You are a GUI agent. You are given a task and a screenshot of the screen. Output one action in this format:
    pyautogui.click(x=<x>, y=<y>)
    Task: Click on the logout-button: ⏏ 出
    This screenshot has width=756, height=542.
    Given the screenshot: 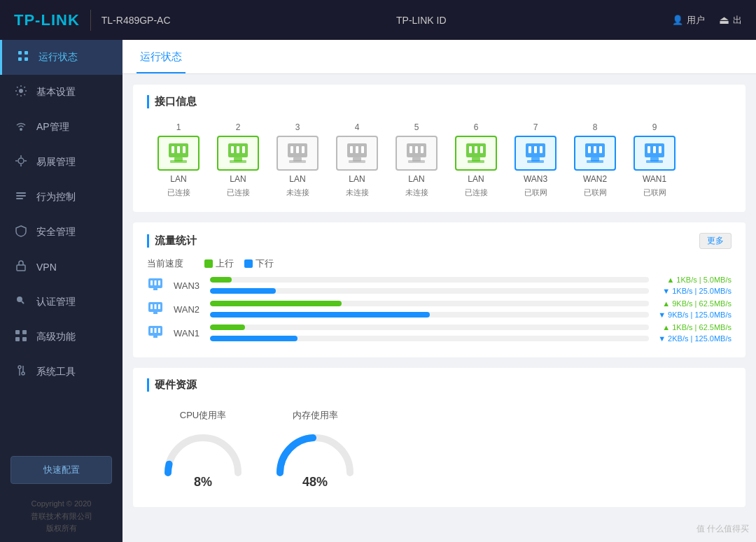 What is the action you would take?
    pyautogui.click(x=731, y=20)
    